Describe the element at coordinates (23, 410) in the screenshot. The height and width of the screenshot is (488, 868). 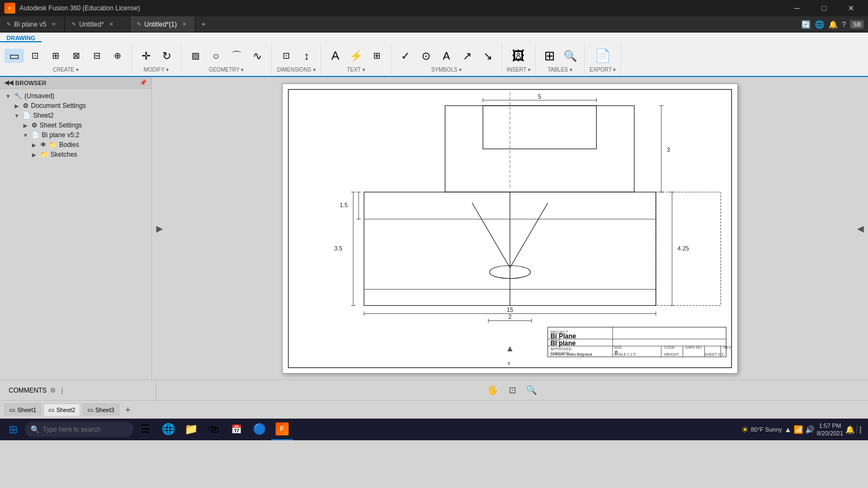
I see `sheet-tab-1: ▭ Sheet1` at that location.